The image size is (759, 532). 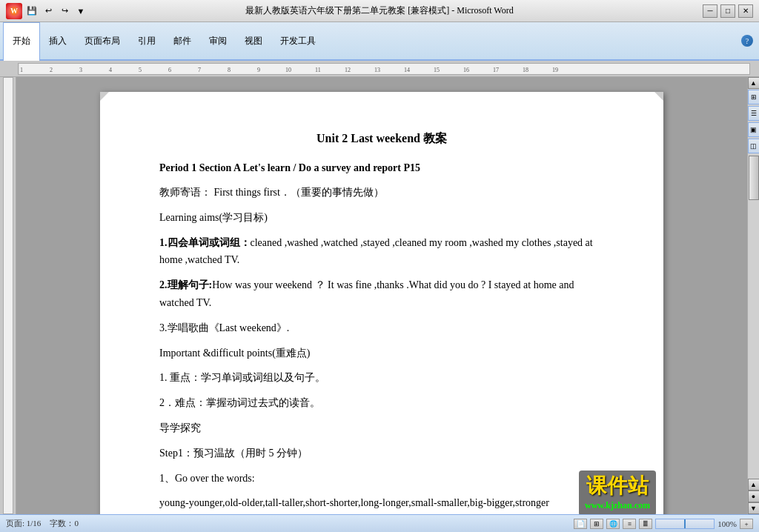 I want to click on title-bar: W 💾 ↩ ↪ ▼ 最新人教版英语六年级下册第二单元教案 [兼容模式] - Mi…, so click(x=380, y=11).